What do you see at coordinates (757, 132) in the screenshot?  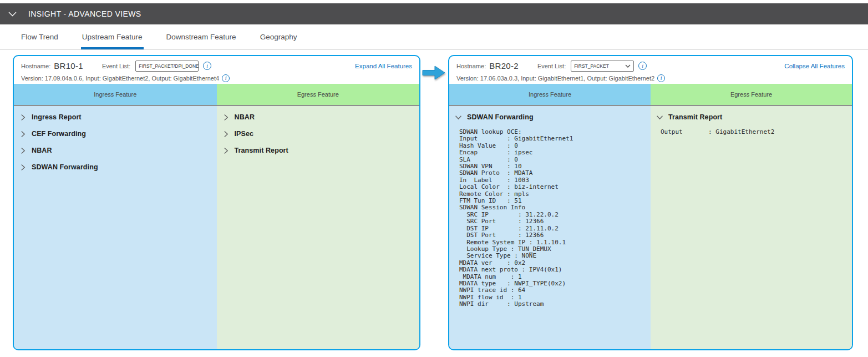 I see `transmit-report-detail: Output : GigabitEthernet2` at bounding box center [757, 132].